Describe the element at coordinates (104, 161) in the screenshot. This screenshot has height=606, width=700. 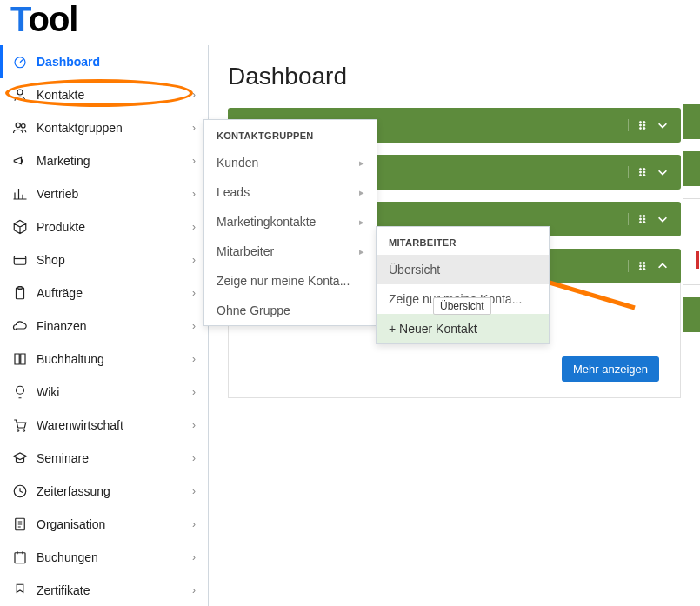
I see `sidebar-item-marketing: Marketing›` at that location.